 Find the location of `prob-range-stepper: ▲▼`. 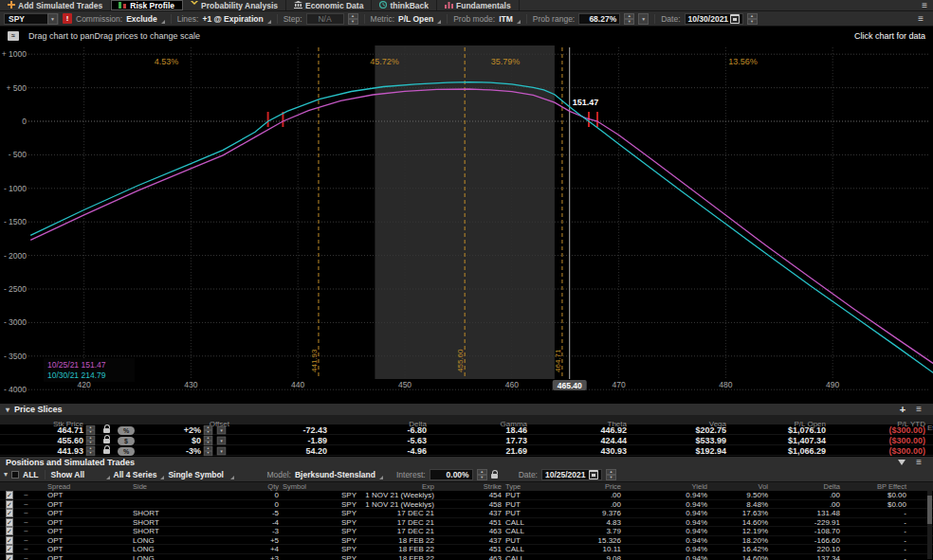

prob-range-stepper: ▲▼ is located at coordinates (630, 19).